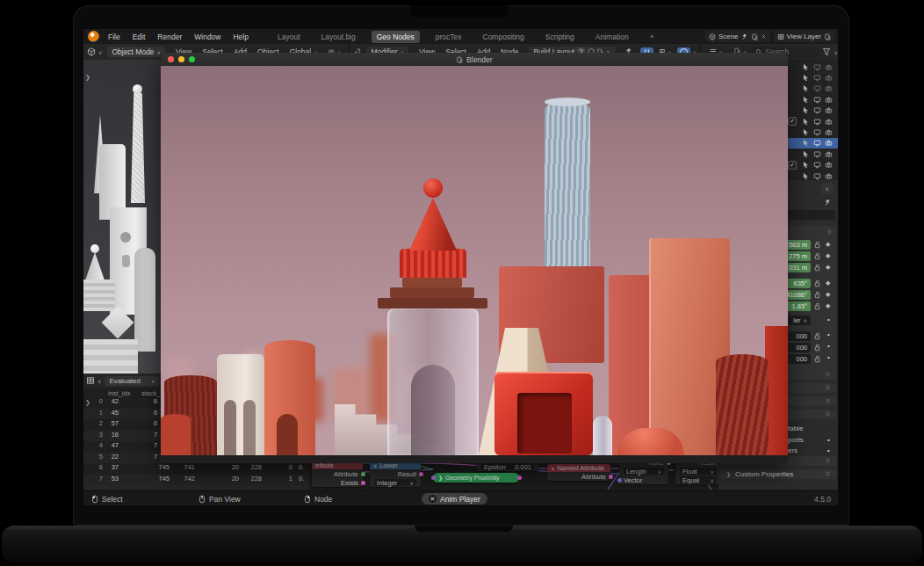 The height and width of the screenshot is (566, 924). I want to click on scene-selector: Scene, so click(738, 37).